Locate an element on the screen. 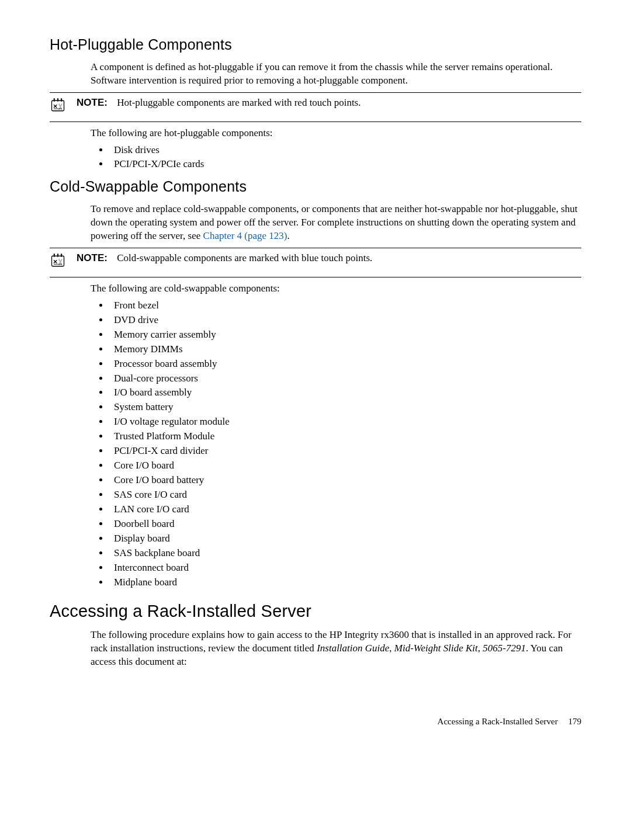  list-item: Disk drives is located at coordinates (345, 151).